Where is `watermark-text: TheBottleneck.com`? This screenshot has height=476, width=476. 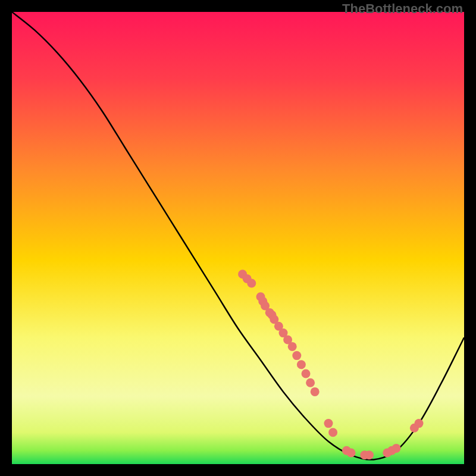
watermark-text: TheBottleneck.com is located at coordinates (402, 9).